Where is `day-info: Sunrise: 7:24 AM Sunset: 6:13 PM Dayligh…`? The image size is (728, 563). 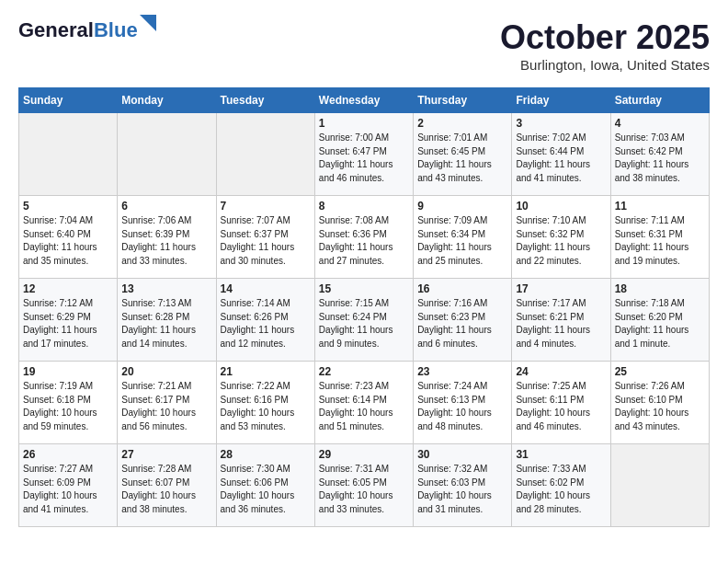
day-info: Sunrise: 7:24 AM Sunset: 6:13 PM Dayligh… is located at coordinates (462, 407).